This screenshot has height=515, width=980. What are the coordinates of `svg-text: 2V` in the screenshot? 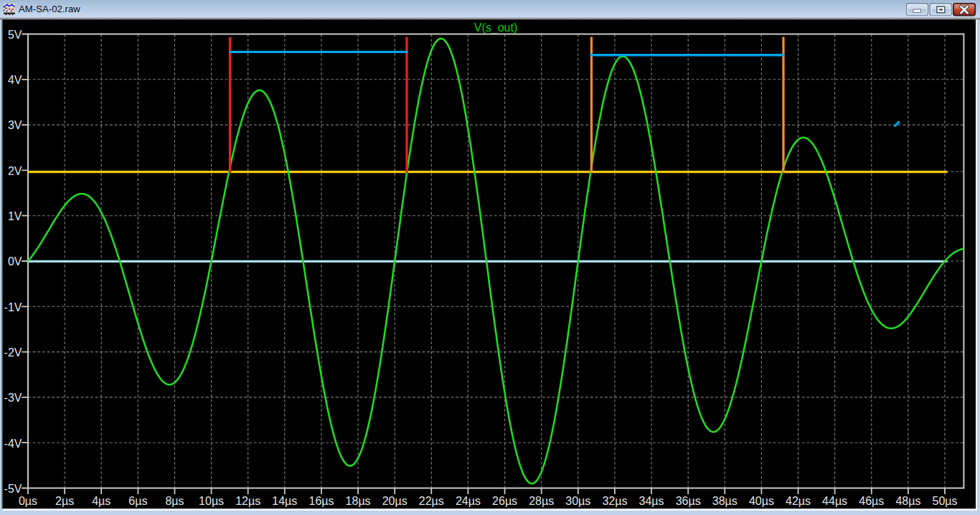 It's located at (15, 171).